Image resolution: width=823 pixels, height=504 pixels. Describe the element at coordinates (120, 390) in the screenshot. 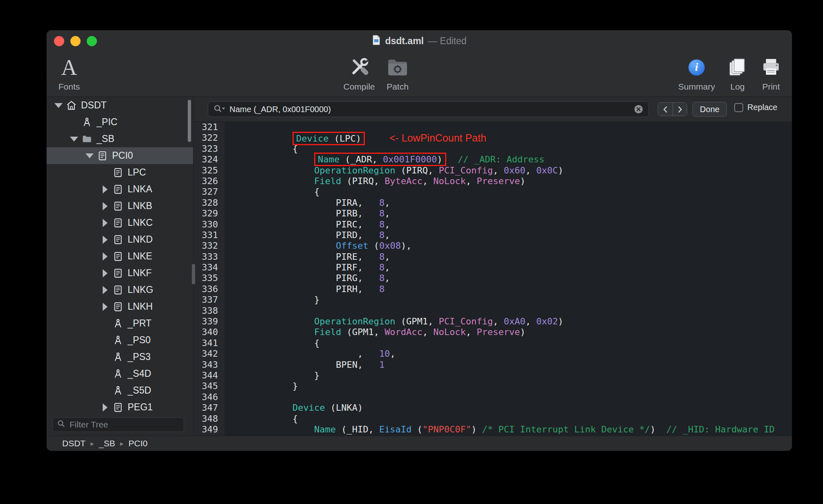

I see `sidebar-item-_s5d: _S5D` at that location.